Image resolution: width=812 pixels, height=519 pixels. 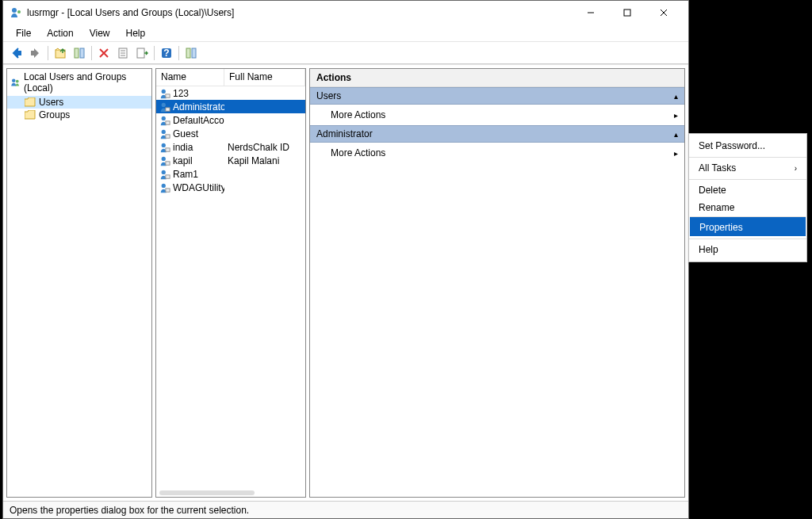 I want to click on user-row: 123, so click(x=231, y=93).